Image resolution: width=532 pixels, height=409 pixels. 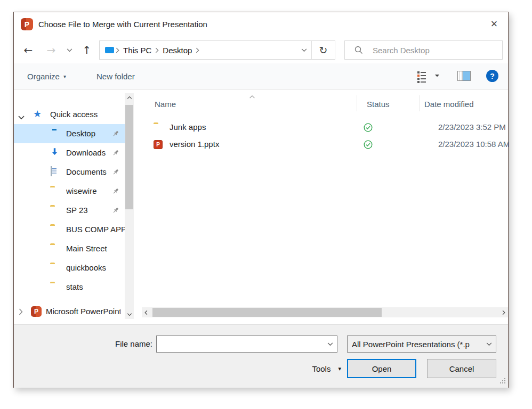 What do you see at coordinates (241, 344) in the screenshot?
I see `file-name-input` at bounding box center [241, 344].